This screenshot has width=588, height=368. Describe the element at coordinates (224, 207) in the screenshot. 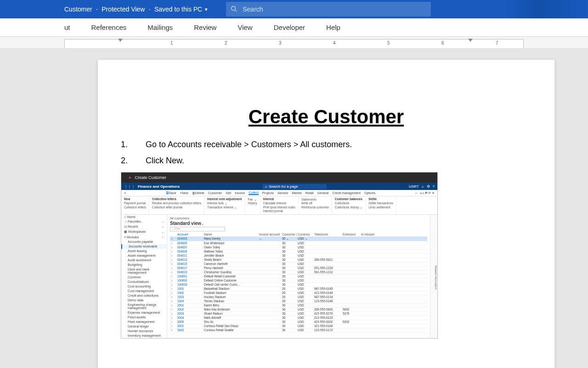

I see `subbar-item: Transaction interest ⌄` at that location.